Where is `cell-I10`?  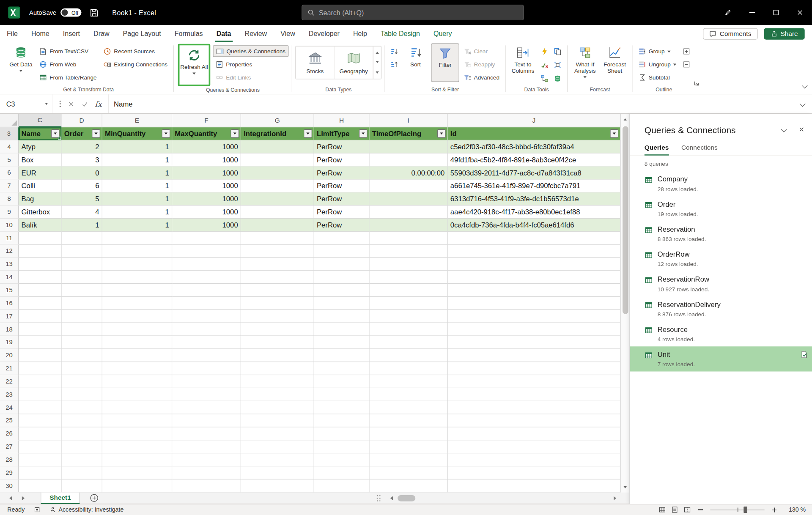
cell-I10 is located at coordinates (409, 225).